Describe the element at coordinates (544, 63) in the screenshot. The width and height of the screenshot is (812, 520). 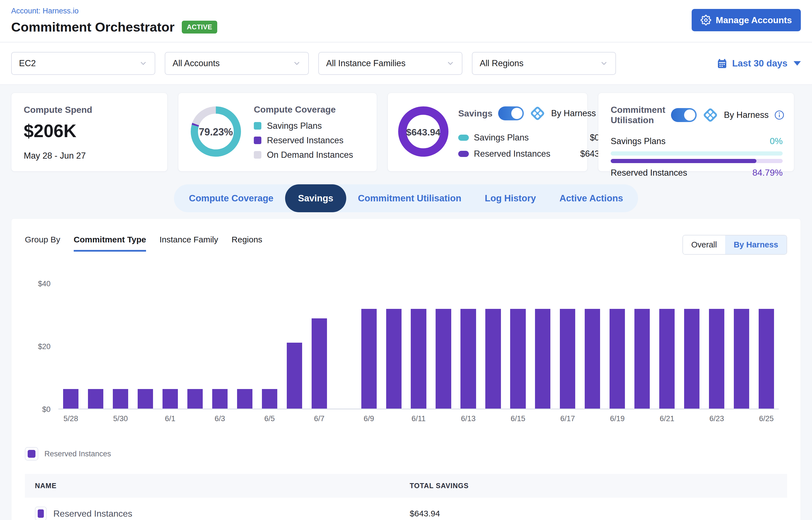
I see `regions-select: All Regions` at that location.